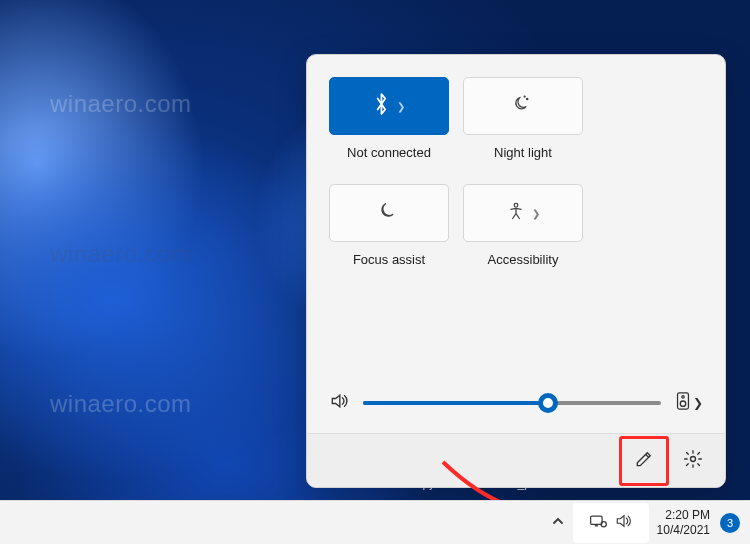 Image resolution: width=750 pixels, height=544 pixels. Describe the element at coordinates (684, 523) in the screenshot. I see `taskbar-clock: 2:20 PM 10/4/2021` at that location.